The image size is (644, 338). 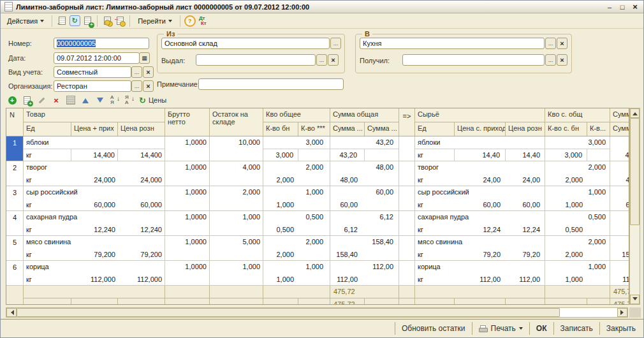 I want to click on raw-name-cell: сыр российский, so click(x=480, y=193).